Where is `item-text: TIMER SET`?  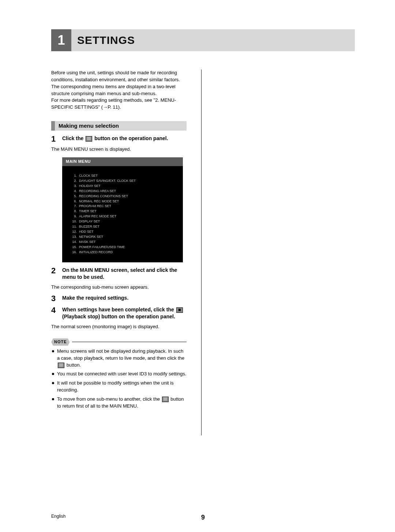 item-text: TIMER SET is located at coordinates (131, 211).